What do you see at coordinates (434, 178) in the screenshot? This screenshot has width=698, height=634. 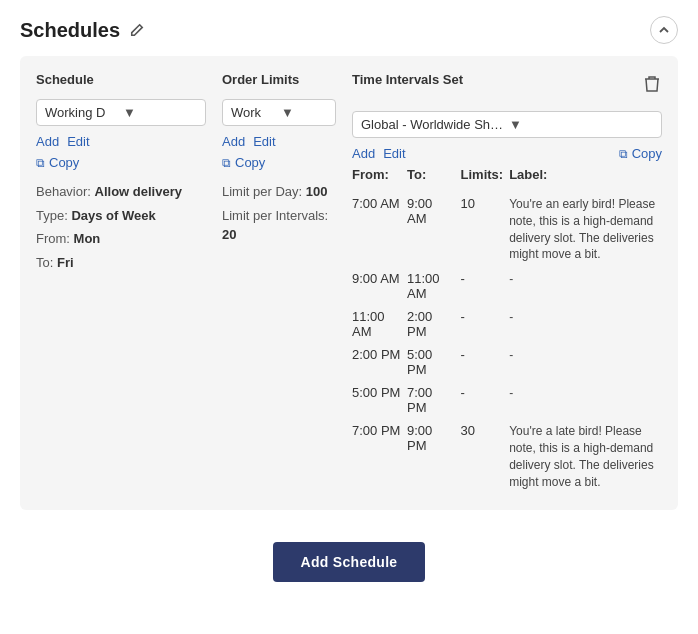 I see `col-header-to: To:` at bounding box center [434, 178].